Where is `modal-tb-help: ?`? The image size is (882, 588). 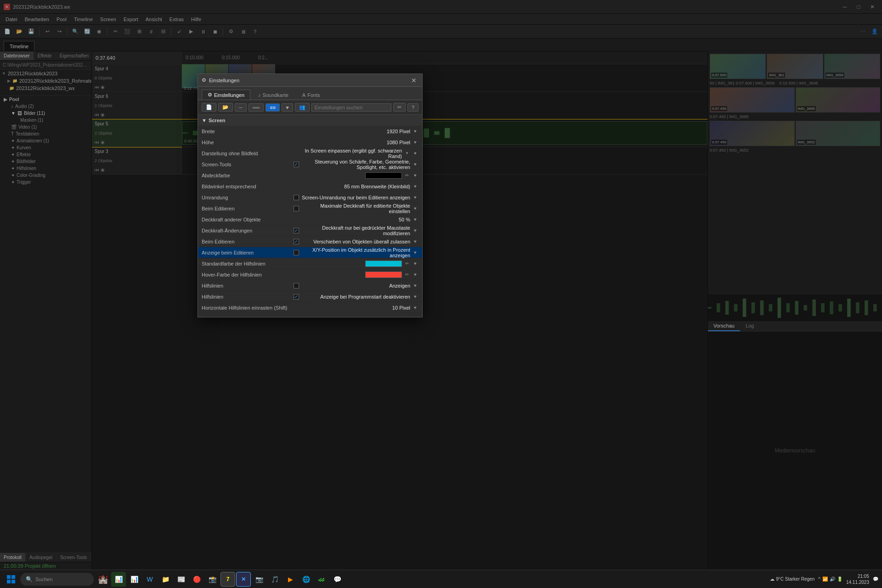 modal-tb-help: ? is located at coordinates (413, 107).